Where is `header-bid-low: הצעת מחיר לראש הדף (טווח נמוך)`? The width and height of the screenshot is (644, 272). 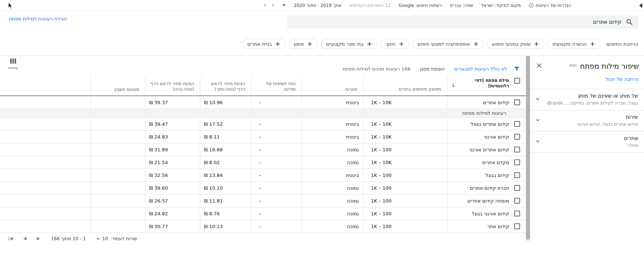
header-bid-low: הצעת מחיר לראש הדף (טווח נמוך) is located at coordinates (226, 86).